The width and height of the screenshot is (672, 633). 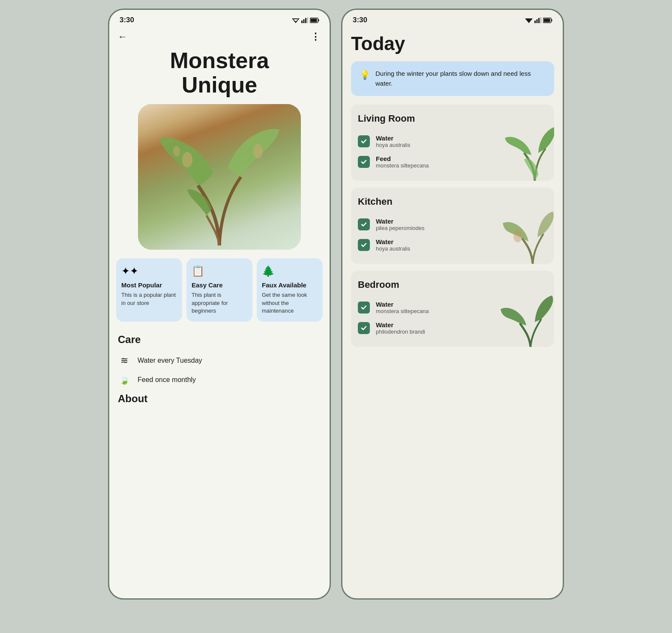 I want to click on status-time-right: 3:30, so click(x=360, y=20).